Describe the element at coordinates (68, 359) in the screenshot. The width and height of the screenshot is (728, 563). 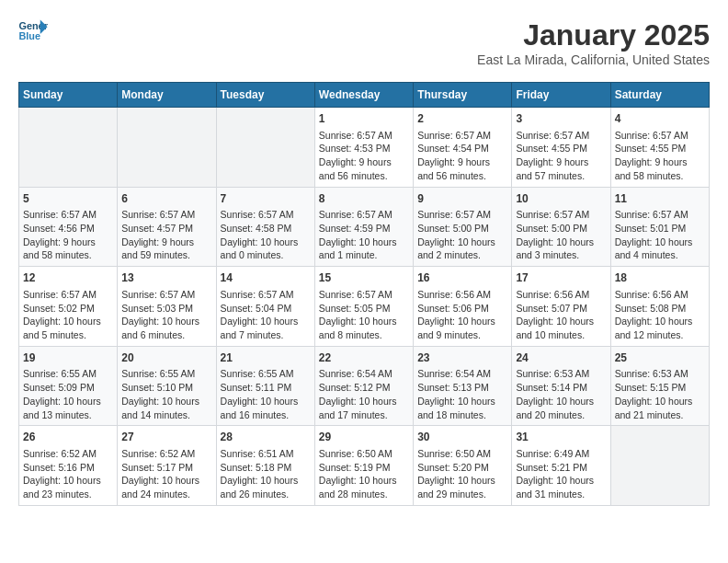
I see `day-number: 19` at that location.